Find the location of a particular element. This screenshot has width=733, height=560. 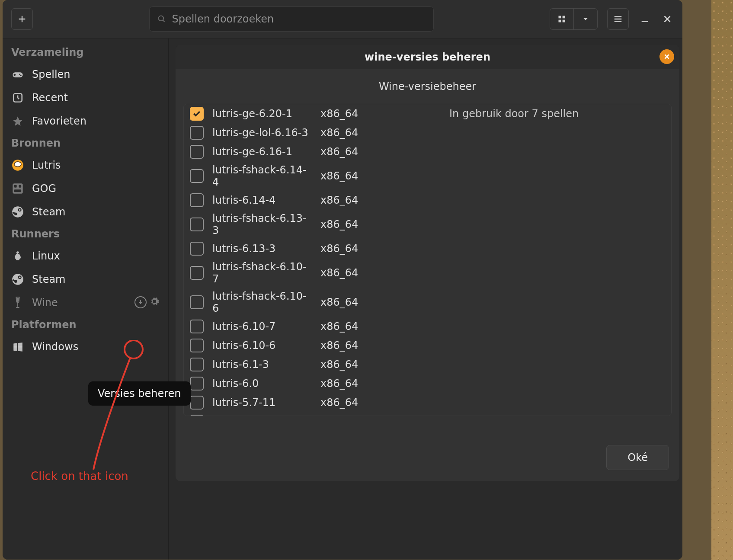

add-game-button is located at coordinates (22, 19).